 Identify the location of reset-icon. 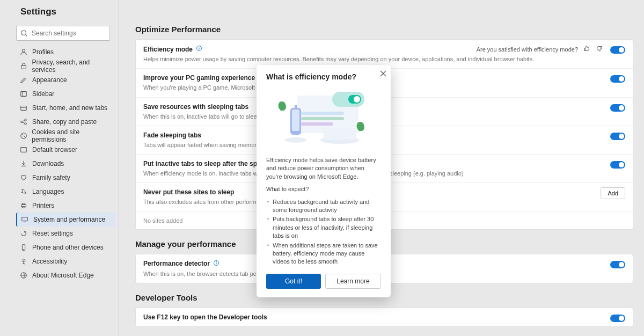
(24, 233).